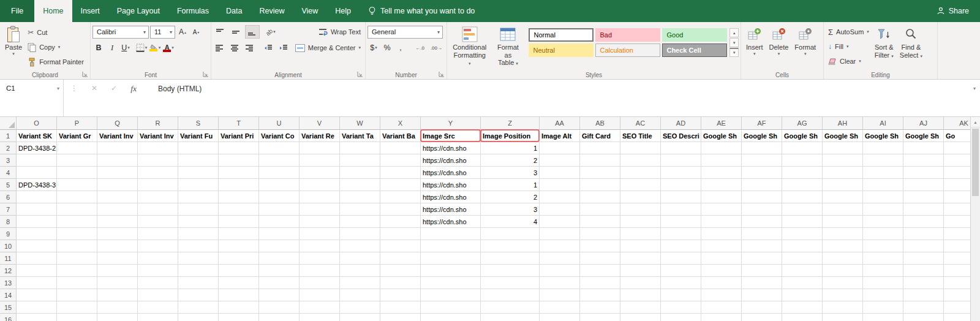 Image resolution: width=980 pixels, height=321 pixels. What do you see at coordinates (722, 317) in the screenshot?
I see `cell-AE16` at bounding box center [722, 317].